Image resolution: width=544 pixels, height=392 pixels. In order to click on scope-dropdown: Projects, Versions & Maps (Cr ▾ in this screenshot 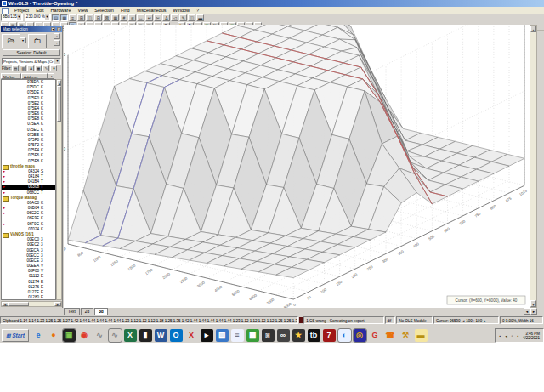, I will do `click(31, 61)`.